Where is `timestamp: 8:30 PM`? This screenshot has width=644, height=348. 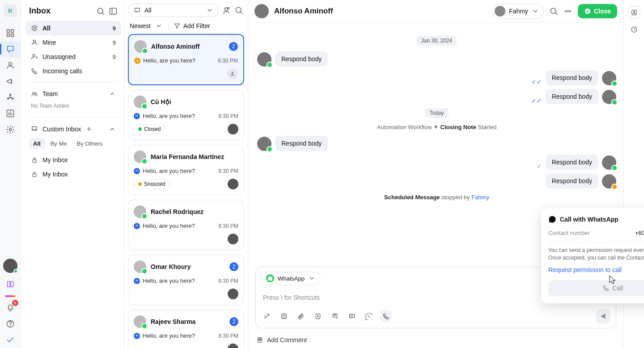 timestamp: 8:30 PM is located at coordinates (228, 281).